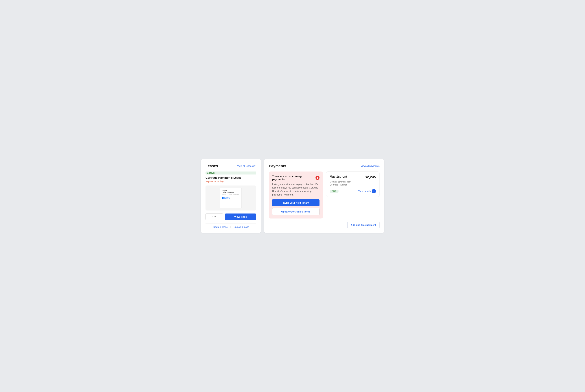 The width and height of the screenshot is (585, 392). I want to click on view-details-label: View details, so click(364, 191).